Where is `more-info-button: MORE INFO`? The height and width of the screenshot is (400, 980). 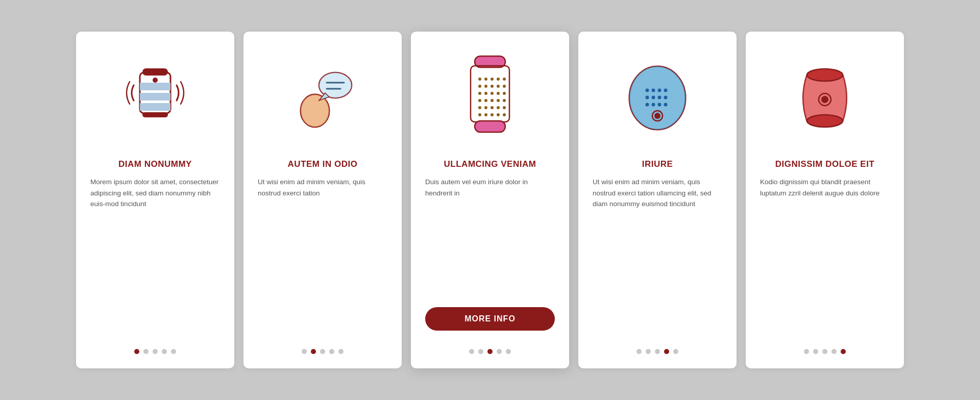
more-info-button: MORE INFO is located at coordinates (490, 319).